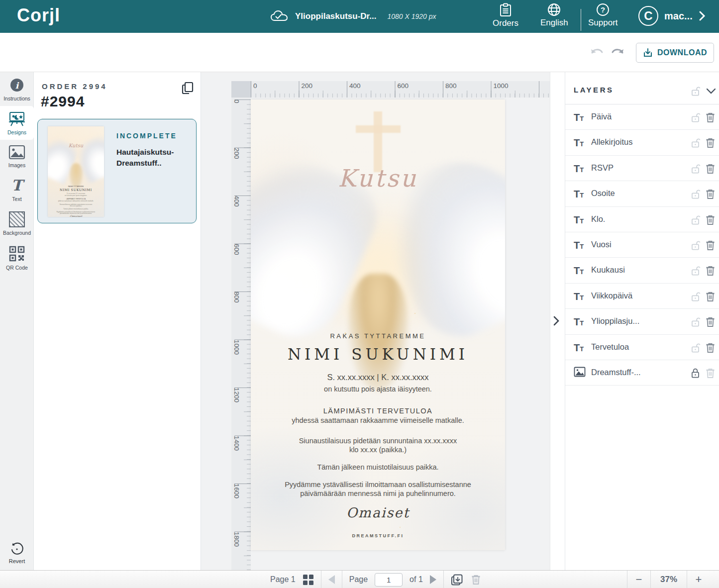  Describe the element at coordinates (711, 92) in the screenshot. I see `chevron-down-icon` at that location.